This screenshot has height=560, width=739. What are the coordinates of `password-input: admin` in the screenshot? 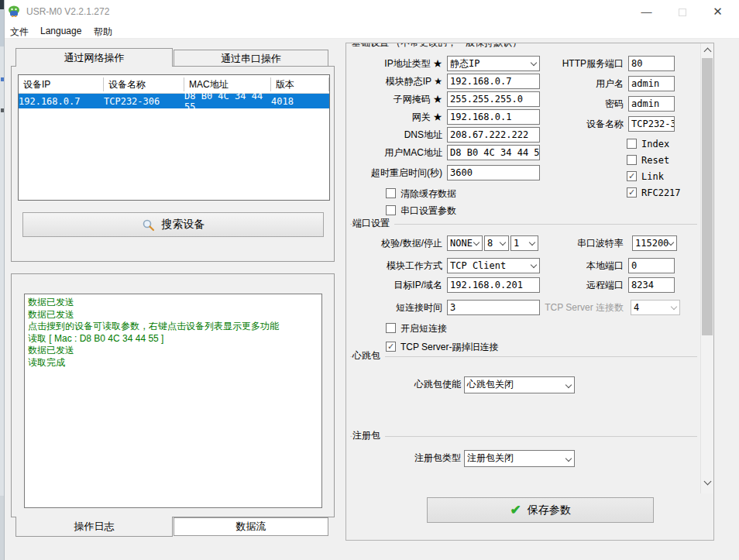 It's located at (651, 104).